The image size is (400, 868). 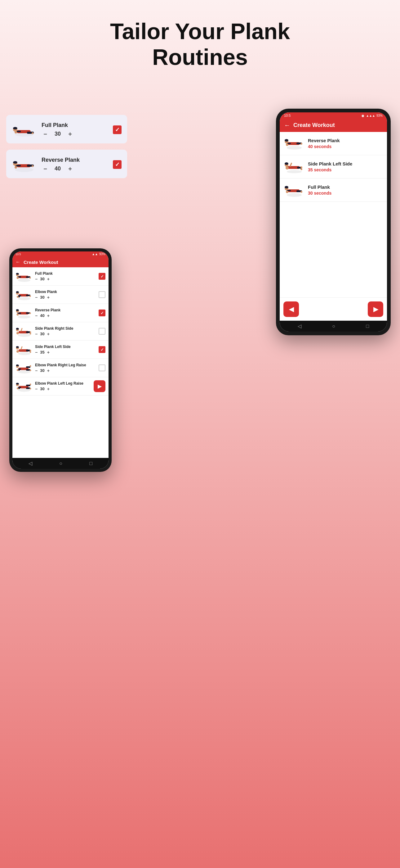 I want to click on reverse-plank-minus: −, so click(x=45, y=169).